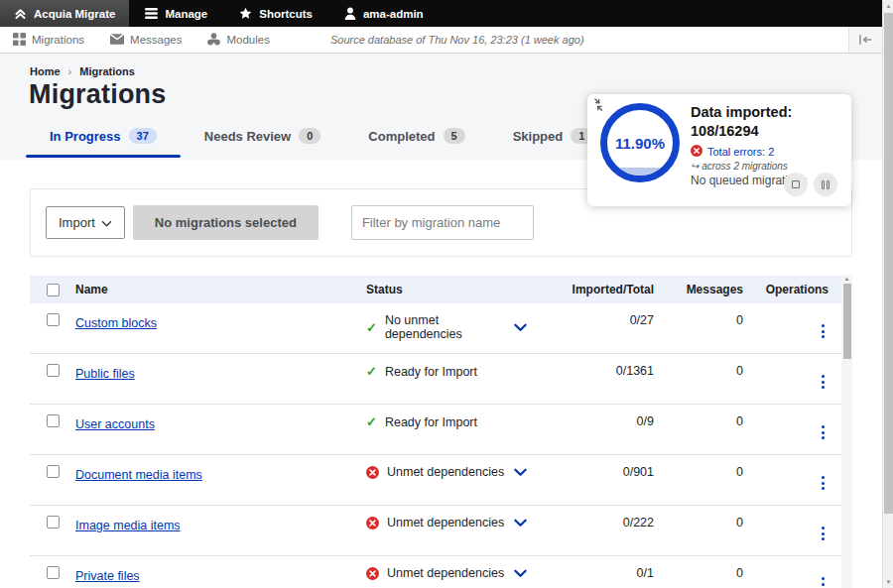 The height and width of the screenshot is (588, 893). Describe the element at coordinates (847, 321) in the screenshot. I see `table-scrollbar-thumb` at that location.